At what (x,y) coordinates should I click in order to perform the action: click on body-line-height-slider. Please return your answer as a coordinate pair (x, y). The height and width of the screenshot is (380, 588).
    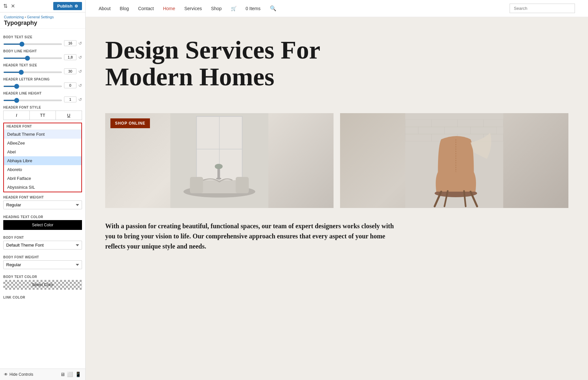
    Looking at the image, I should click on (33, 58).